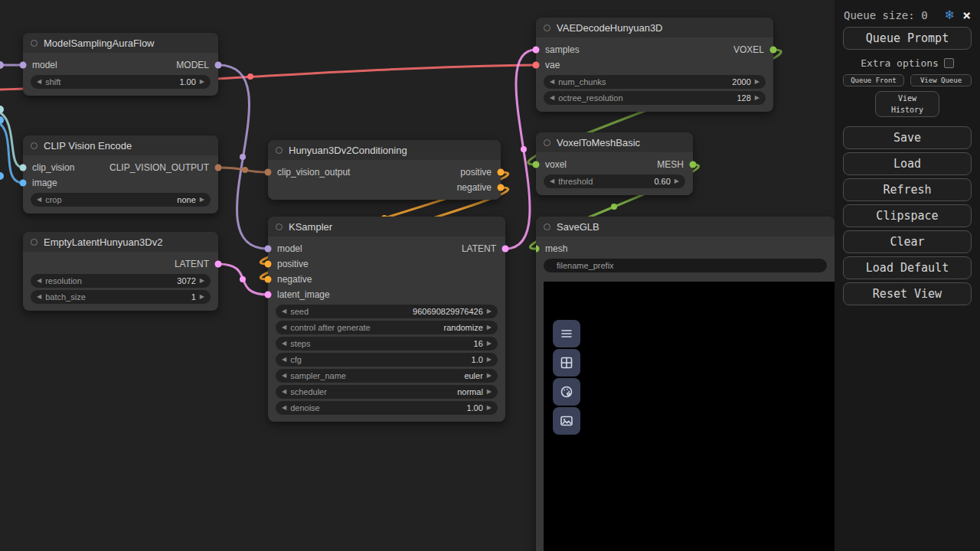  I want to click on image-input-dot, so click(23, 184).